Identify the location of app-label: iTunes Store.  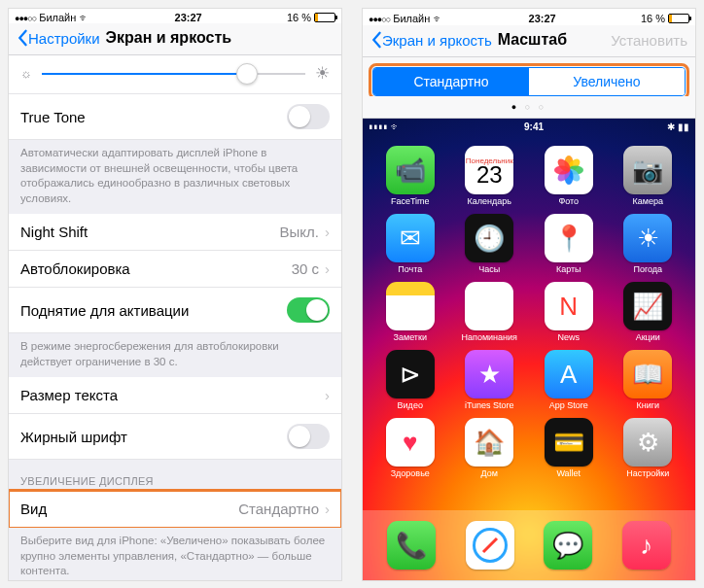
(490, 405).